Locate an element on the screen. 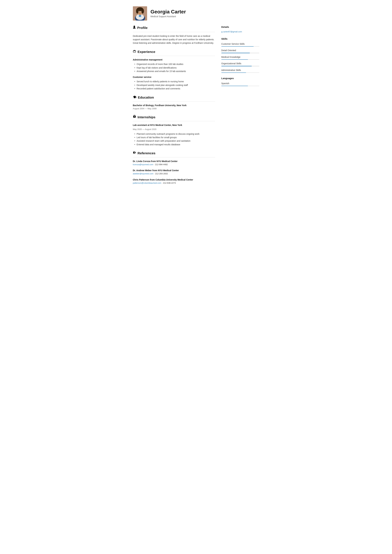  ref-phone-3: 212-638-2273 is located at coordinates (169, 183).